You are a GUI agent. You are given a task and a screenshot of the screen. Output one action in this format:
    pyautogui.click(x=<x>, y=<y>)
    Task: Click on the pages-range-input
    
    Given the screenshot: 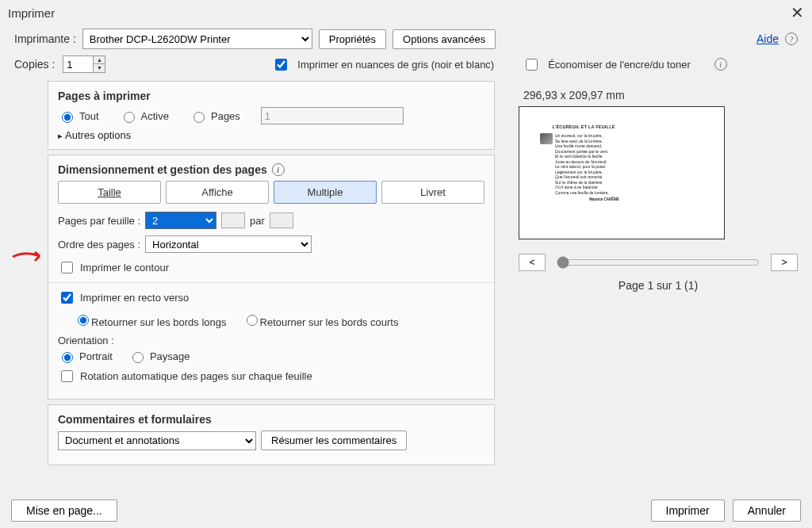 What is the action you would take?
    pyautogui.click(x=332, y=116)
    